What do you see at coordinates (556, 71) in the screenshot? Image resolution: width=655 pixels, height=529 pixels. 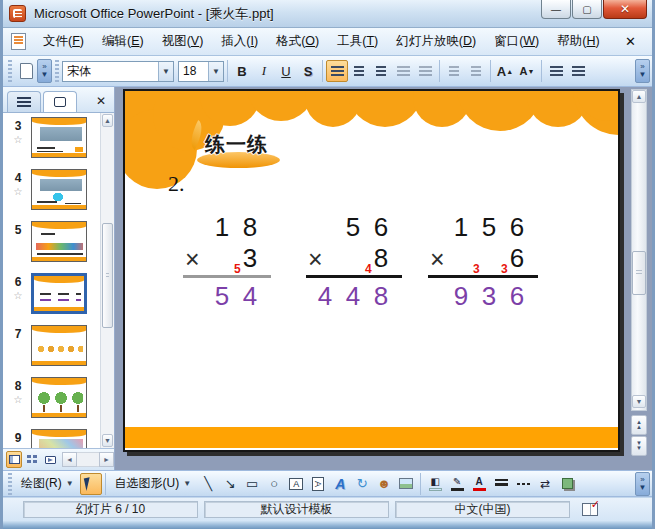 I see `decrease-indent-button` at bounding box center [556, 71].